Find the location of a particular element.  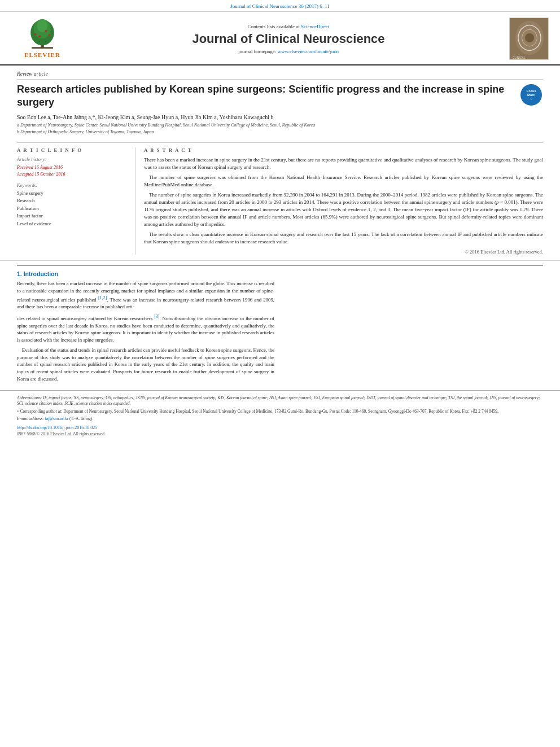

journal-cover-image: CLINICAL is located at coordinates (530, 39).